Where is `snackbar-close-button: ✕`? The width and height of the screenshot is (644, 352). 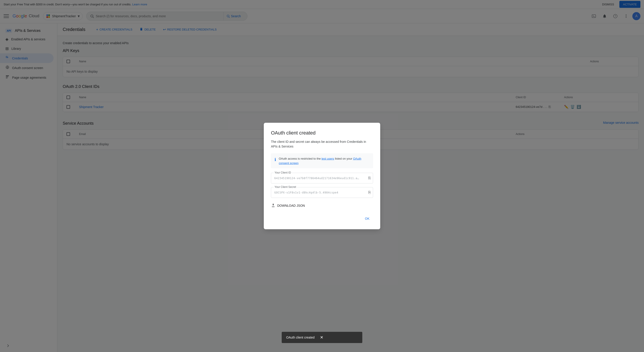
snackbar-close-button: ✕ is located at coordinates (322, 337).